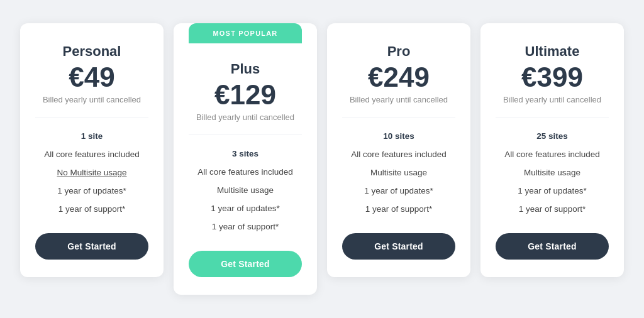 Image resolution: width=644 pixels, height=318 pixels. Describe the element at coordinates (399, 173) in the screenshot. I see `features-list-pro: 10 sitesAll core features includedMultis…` at that location.